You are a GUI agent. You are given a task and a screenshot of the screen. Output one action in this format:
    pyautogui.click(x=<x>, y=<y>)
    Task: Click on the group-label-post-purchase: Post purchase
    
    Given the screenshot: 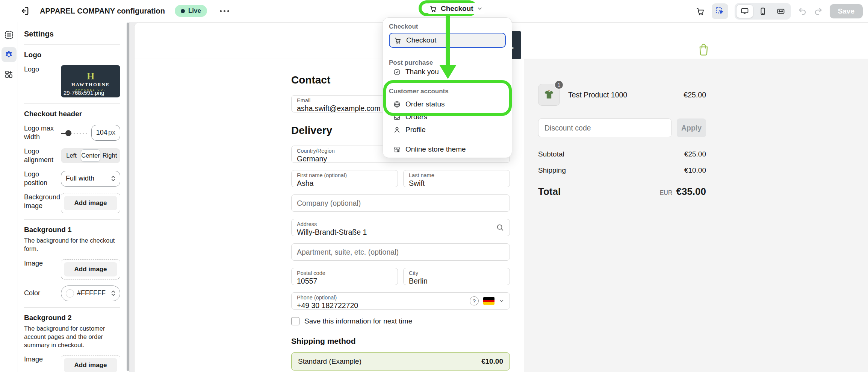 What is the action you would take?
    pyautogui.click(x=447, y=63)
    